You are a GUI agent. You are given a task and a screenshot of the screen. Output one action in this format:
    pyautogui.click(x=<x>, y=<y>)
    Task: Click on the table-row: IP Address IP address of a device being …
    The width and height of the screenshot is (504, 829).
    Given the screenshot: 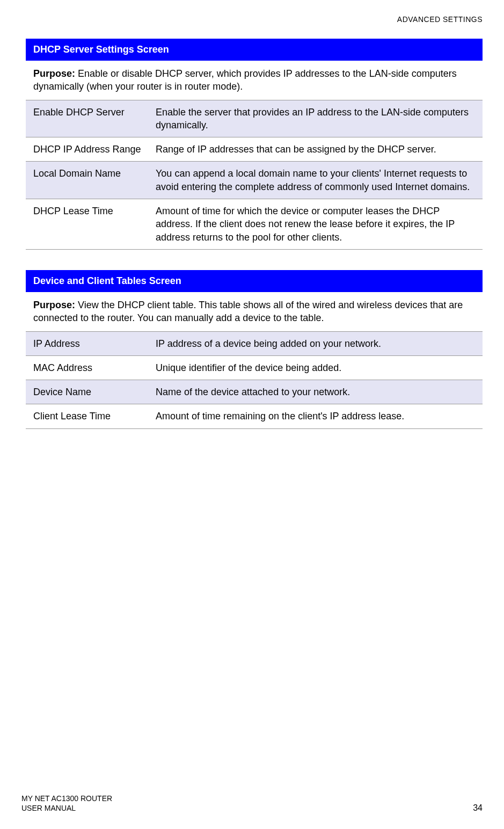 What is the action you would take?
    pyautogui.click(x=254, y=344)
    